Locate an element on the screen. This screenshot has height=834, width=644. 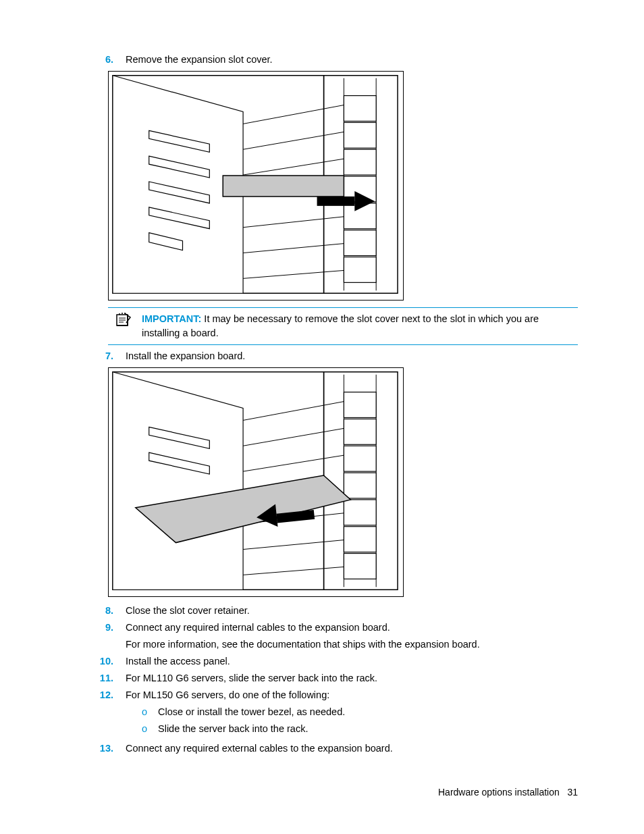
important-text: IMPORTANT: It may be necessary to remove… is located at coordinates (358, 326).